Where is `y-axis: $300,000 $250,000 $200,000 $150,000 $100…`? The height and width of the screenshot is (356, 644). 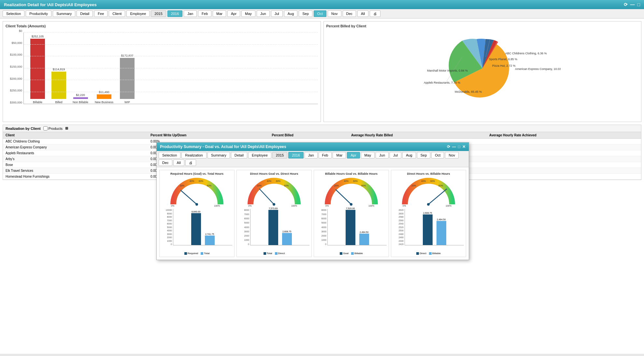 y-axis: $300,000 $250,000 $200,000 $150,000 $100… is located at coordinates (14, 67).